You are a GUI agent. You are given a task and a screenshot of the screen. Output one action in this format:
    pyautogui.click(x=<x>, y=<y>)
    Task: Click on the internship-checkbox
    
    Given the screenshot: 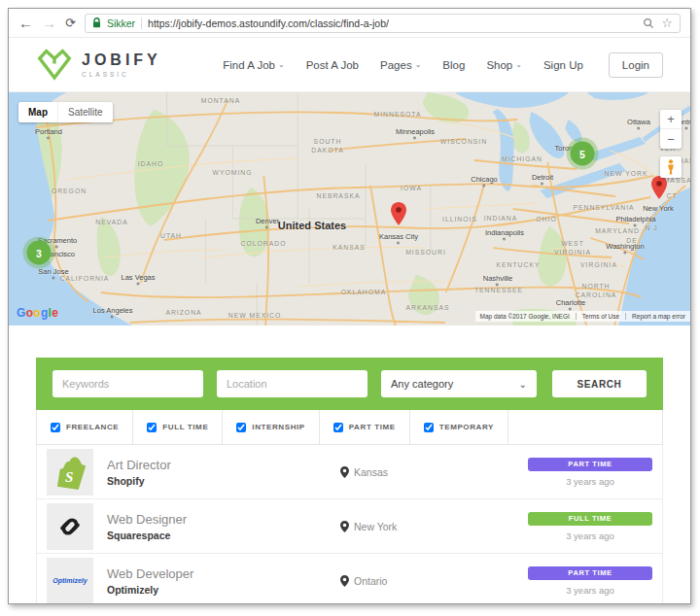 What is the action you would take?
    pyautogui.click(x=241, y=428)
    